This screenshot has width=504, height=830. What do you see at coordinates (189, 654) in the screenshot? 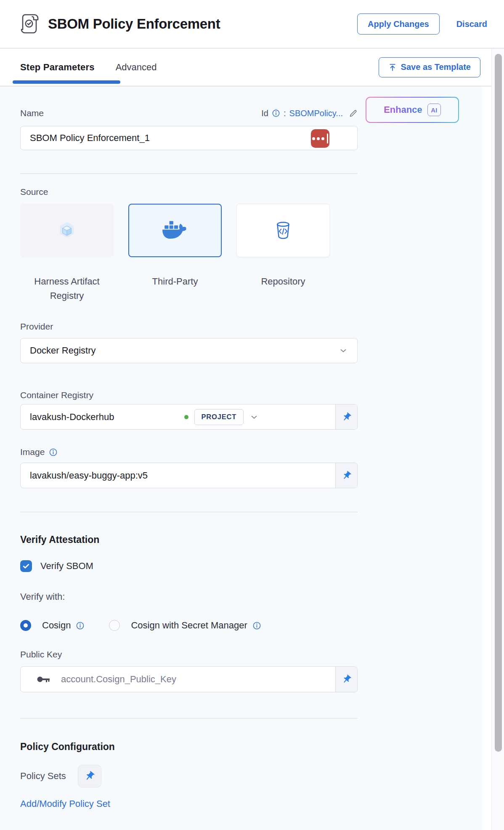
I see `public-key-label: Public Key` at bounding box center [189, 654].